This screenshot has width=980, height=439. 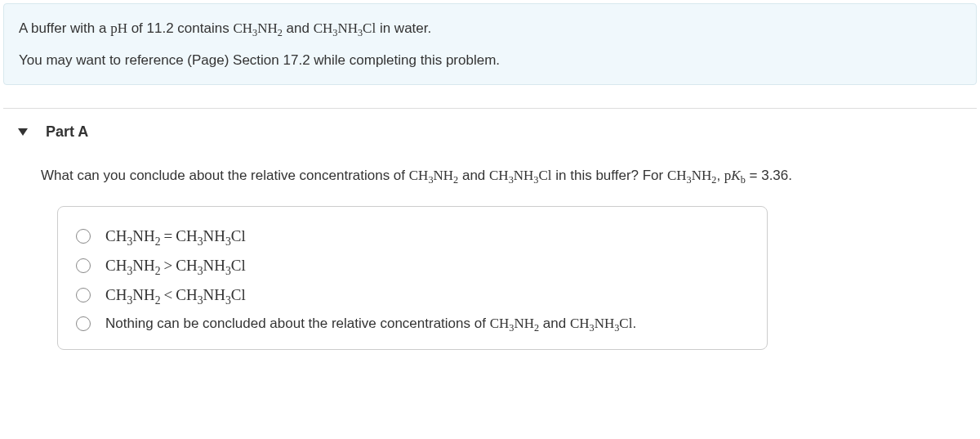 I want to click on option-label: CH3NH2<CH3NH3Cl, so click(x=176, y=295).